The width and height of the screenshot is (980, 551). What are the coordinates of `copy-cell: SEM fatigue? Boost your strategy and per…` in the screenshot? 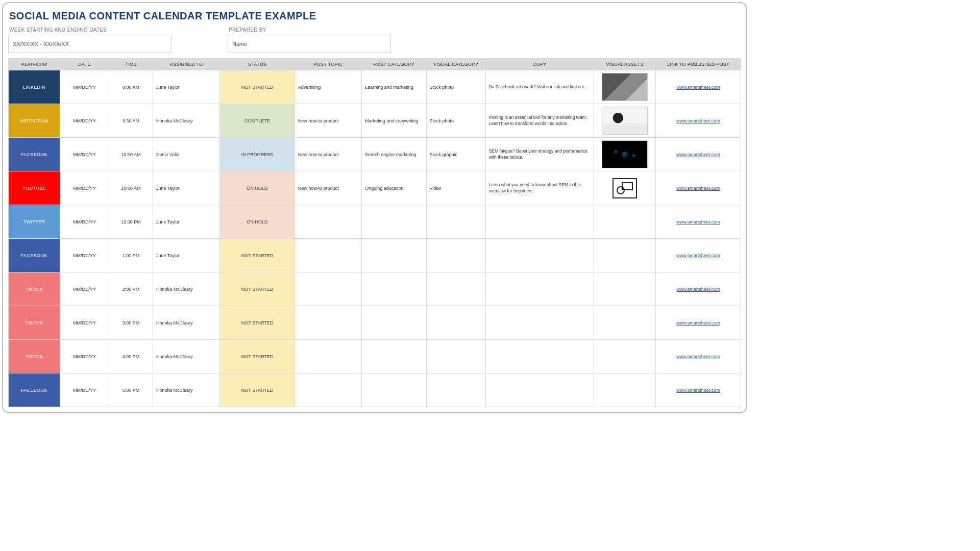 It's located at (540, 155).